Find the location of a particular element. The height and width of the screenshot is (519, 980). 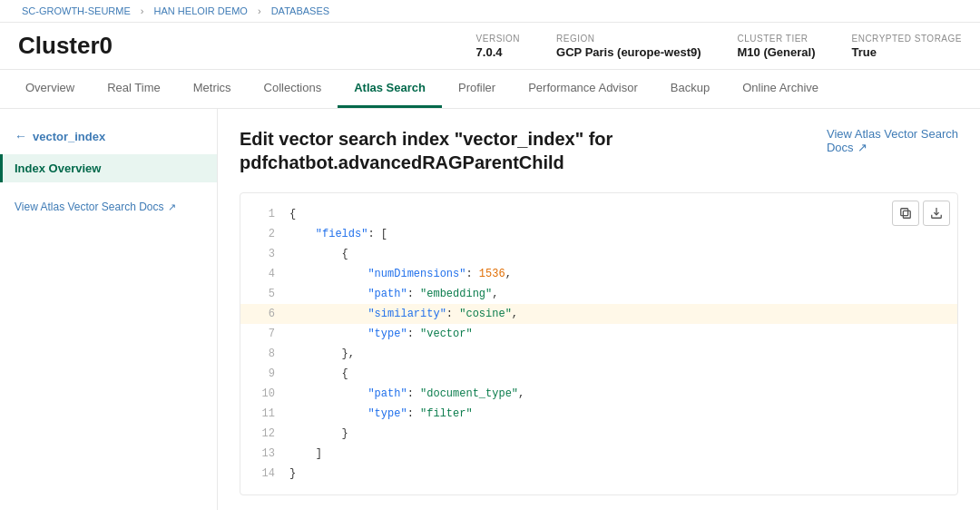

tab-atlas-search: Atlas Search is located at coordinates (390, 89).